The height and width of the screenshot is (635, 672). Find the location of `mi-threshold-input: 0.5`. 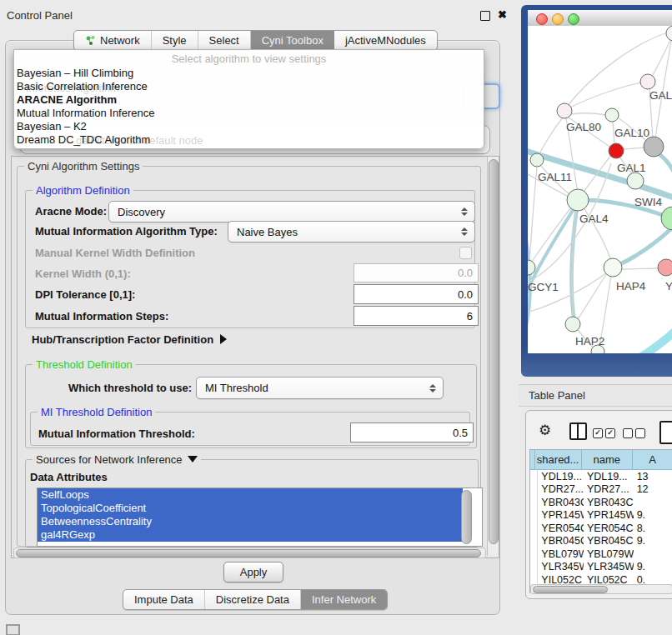

mi-threshold-input: 0.5 is located at coordinates (412, 432).